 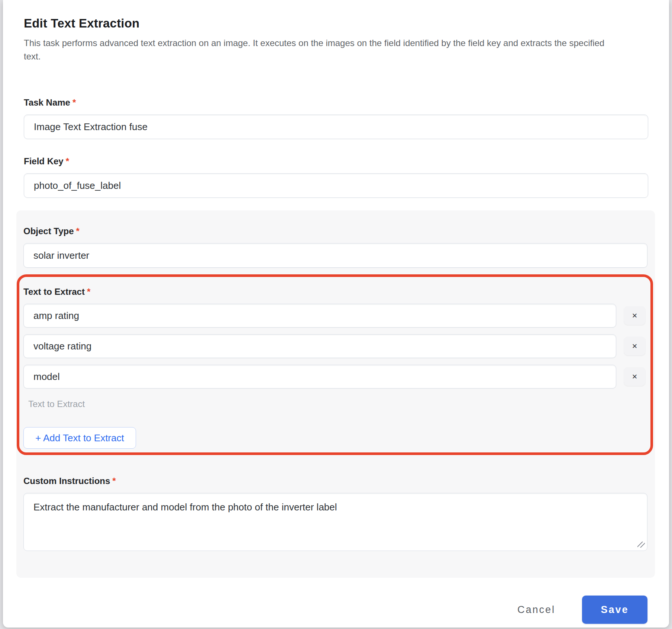 What do you see at coordinates (336, 127) in the screenshot?
I see `task-name-input` at bounding box center [336, 127].